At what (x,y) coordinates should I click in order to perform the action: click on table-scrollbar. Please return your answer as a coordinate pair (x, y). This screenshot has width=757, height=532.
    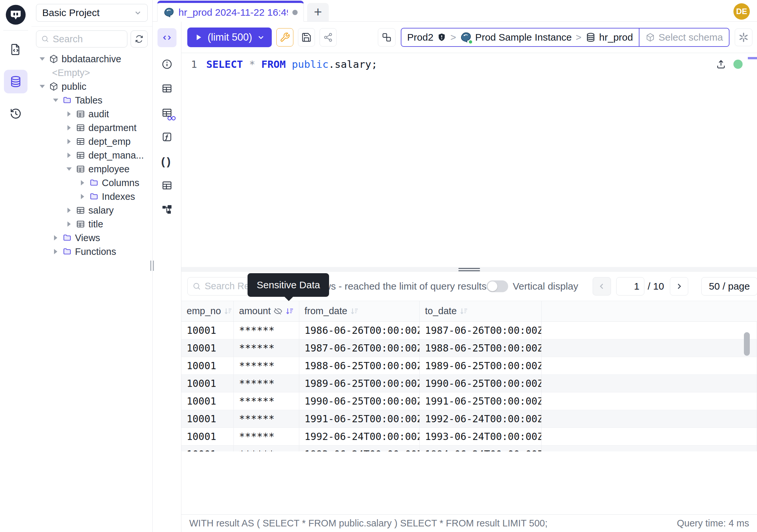
    Looking at the image, I should click on (747, 344).